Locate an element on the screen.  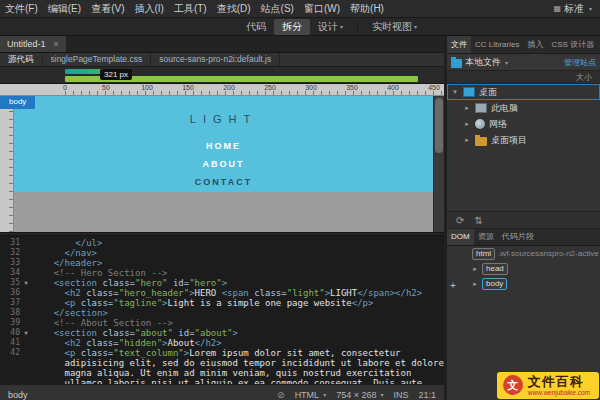
code-view-button: 代码 is located at coordinates (256, 27).